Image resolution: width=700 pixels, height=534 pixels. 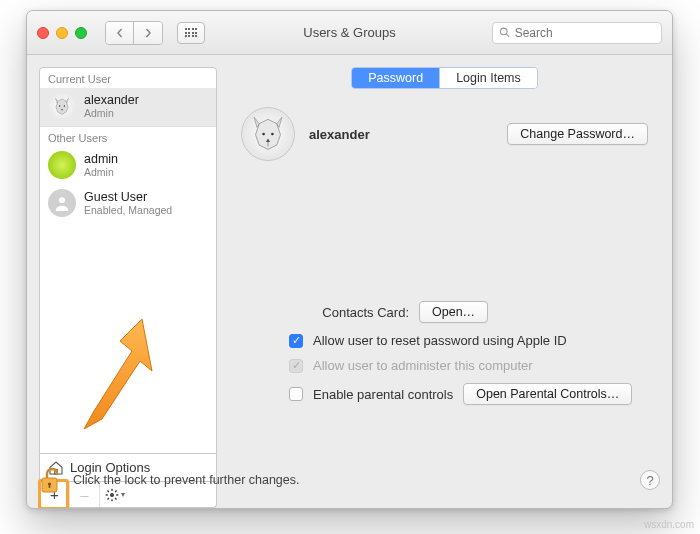 What do you see at coordinates (51, 480) in the screenshot?
I see `lock-open-icon` at bounding box center [51, 480].